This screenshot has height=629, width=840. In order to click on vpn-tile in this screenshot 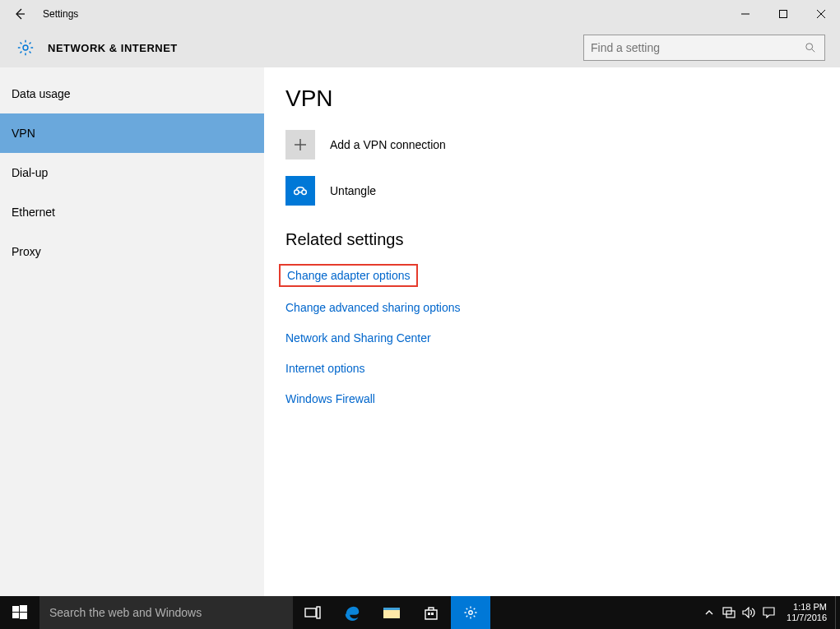, I will do `click(300, 191)`.